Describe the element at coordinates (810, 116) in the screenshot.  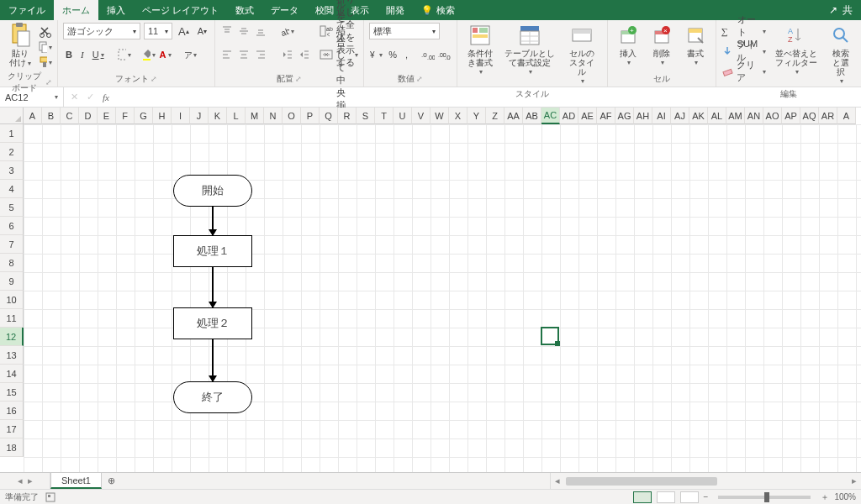
I see `column-header: AQ` at that location.